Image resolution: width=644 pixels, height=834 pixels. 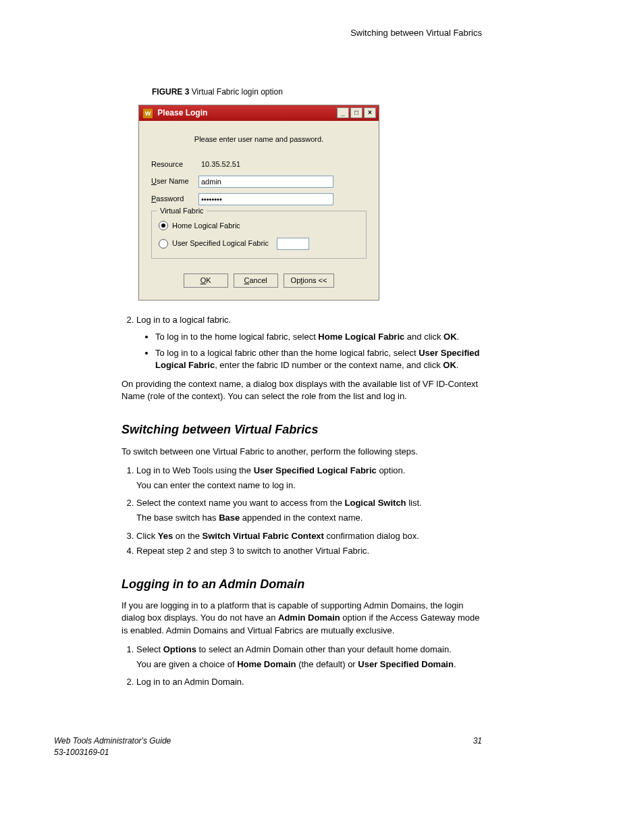 What do you see at coordinates (184, 320) in the screenshot?
I see `step-2-text: Log in to a logical fabric.` at bounding box center [184, 320].